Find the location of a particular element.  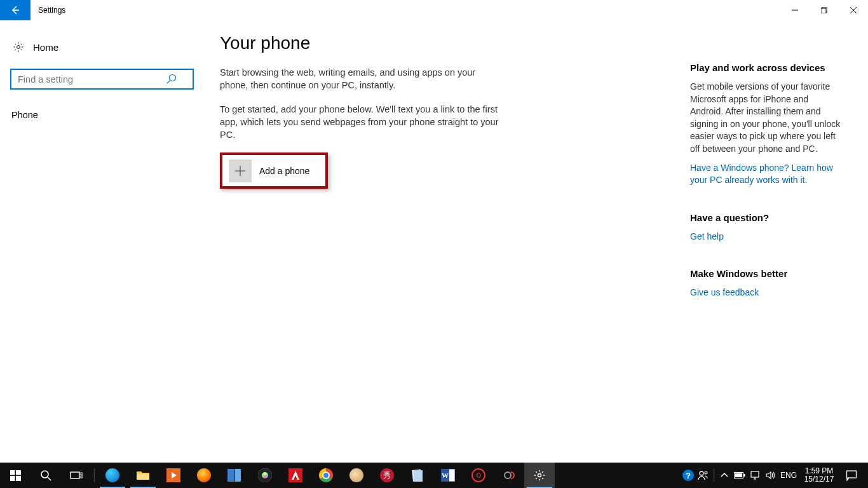

info-heading-feedback: Make Windows better is located at coordinates (766, 273).